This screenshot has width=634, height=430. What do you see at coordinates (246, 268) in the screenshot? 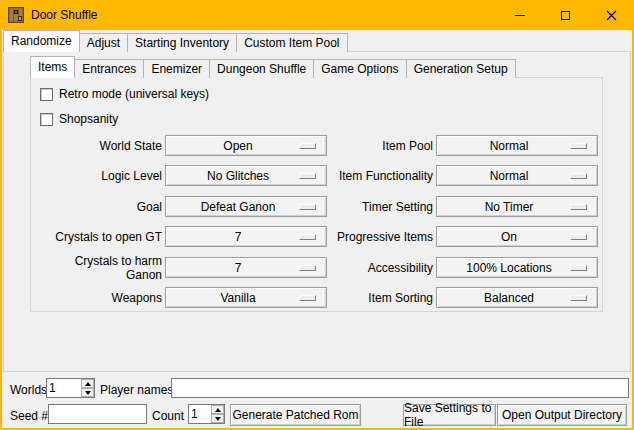
I see `crystals-ganon-dropdown: 7` at bounding box center [246, 268].